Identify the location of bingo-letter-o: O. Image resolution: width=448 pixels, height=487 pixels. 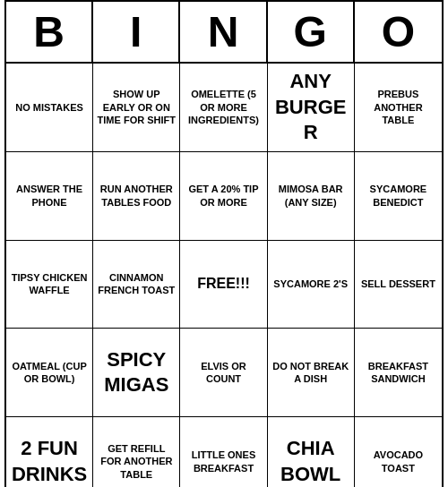
(398, 32).